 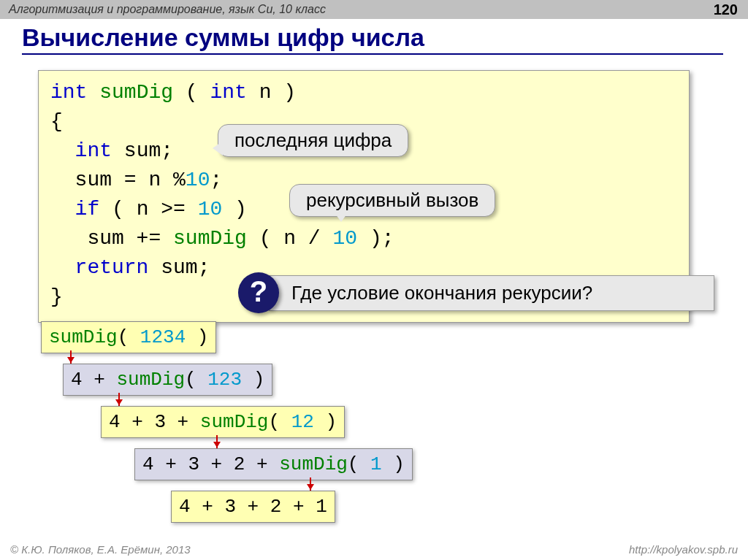 I want to click on page-title: Вычисление суммы цифр числа, so click(x=373, y=39).